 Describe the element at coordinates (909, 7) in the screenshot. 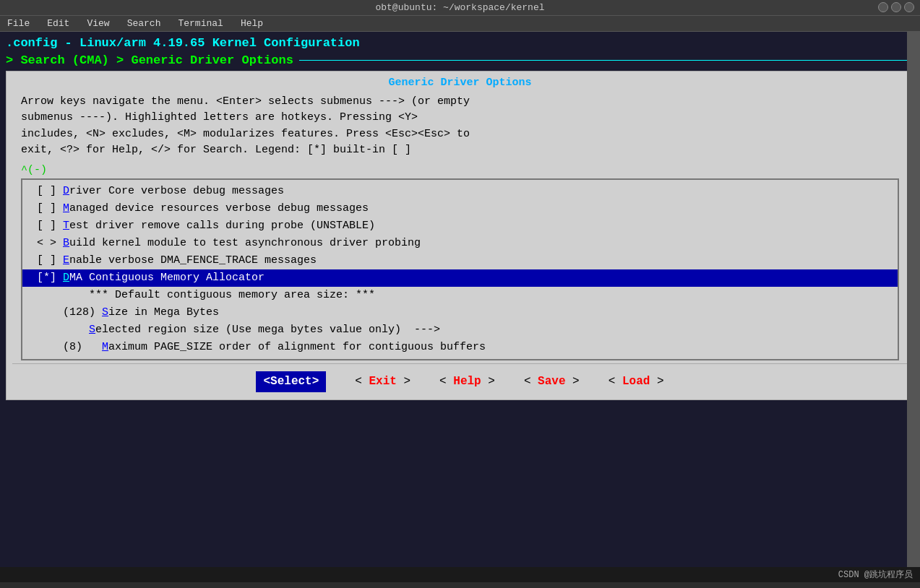

I see `close-button` at that location.